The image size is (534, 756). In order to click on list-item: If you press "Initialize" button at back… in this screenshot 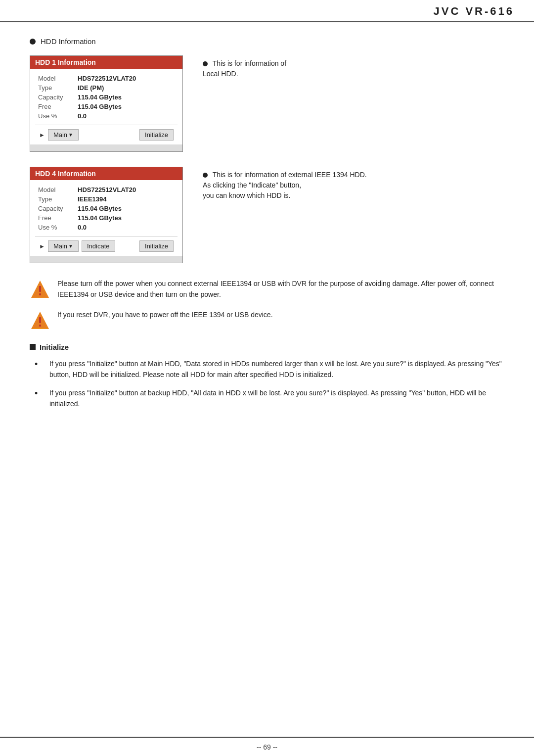, I will do `click(269, 399)`.